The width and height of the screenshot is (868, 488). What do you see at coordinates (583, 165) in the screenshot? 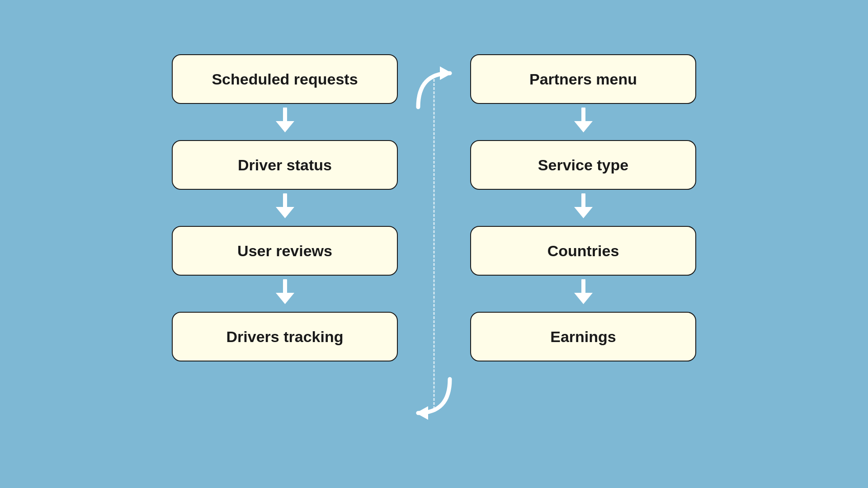
I see `node-service-type: Service type` at bounding box center [583, 165].